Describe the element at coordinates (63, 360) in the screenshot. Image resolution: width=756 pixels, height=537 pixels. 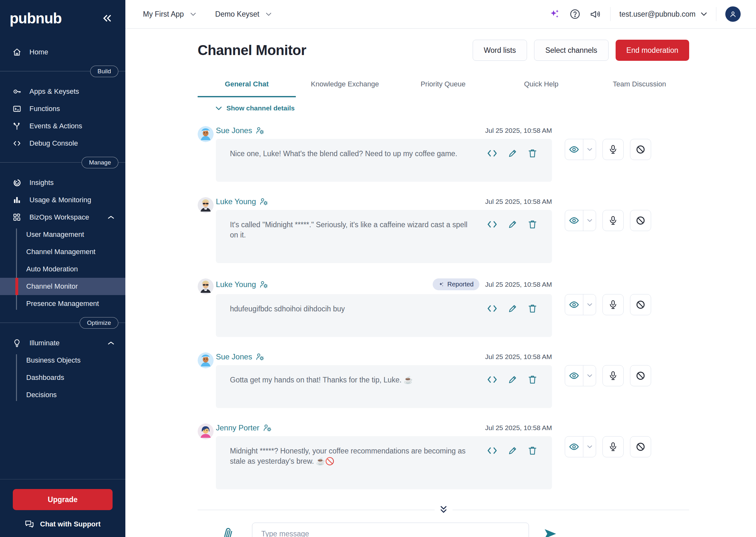
I see `sidebar-item-business-objects: Business Objects` at that location.